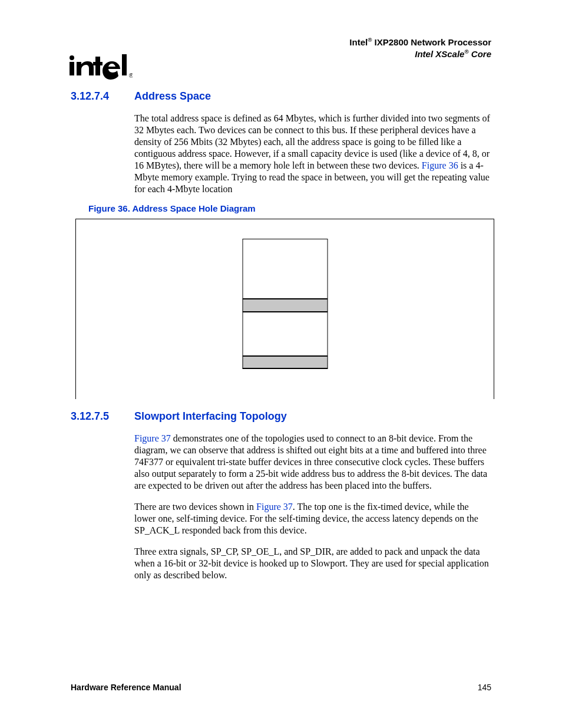 Image resolution: width=562 pixels, height=728 pixels. I want to click on section-title: Address Space, so click(173, 97).